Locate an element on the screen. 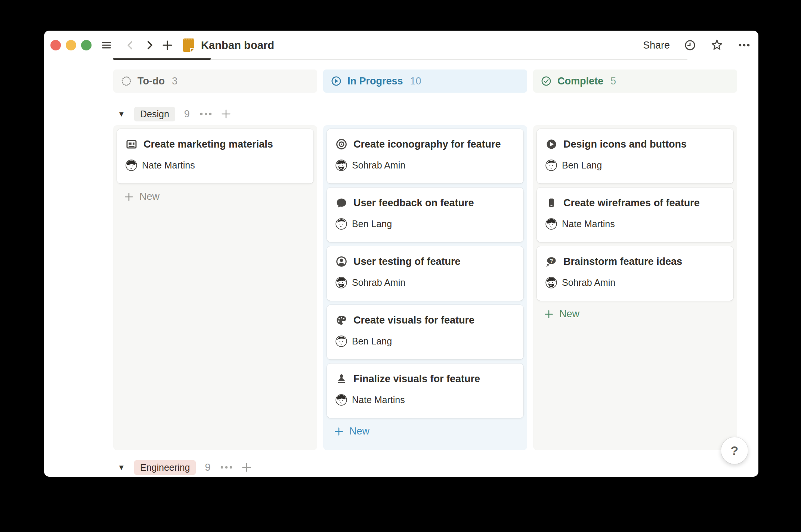 The height and width of the screenshot is (532, 801). play-circle-icon is located at coordinates (551, 144).